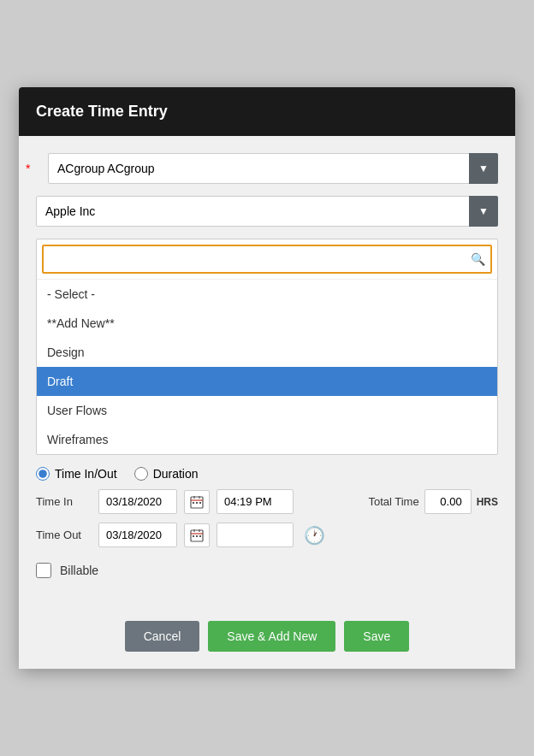 This screenshot has height=756, width=534. I want to click on list-item: User Flows, so click(267, 410).